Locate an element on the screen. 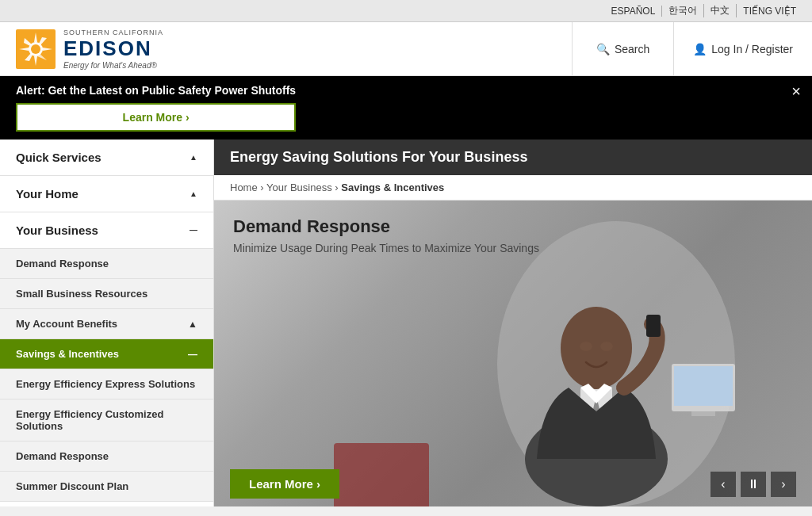 Image resolution: width=812 pixels, height=516 pixels. alert-text: Alert: Get the Latest on Public Safety P… is located at coordinates (155, 90).